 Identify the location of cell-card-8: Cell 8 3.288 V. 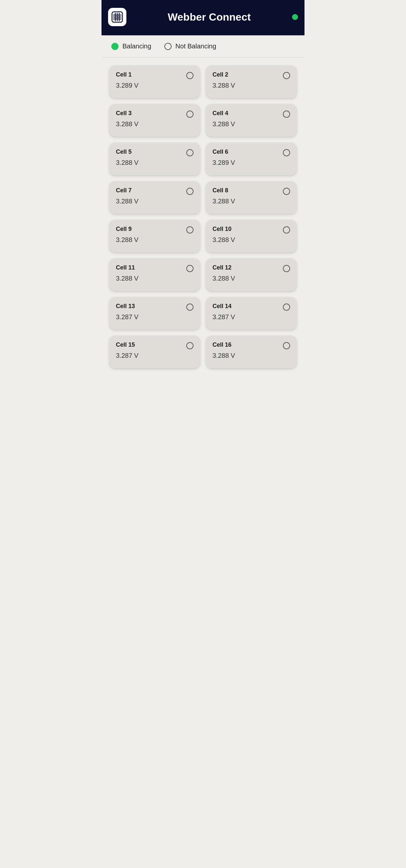
(252, 197).